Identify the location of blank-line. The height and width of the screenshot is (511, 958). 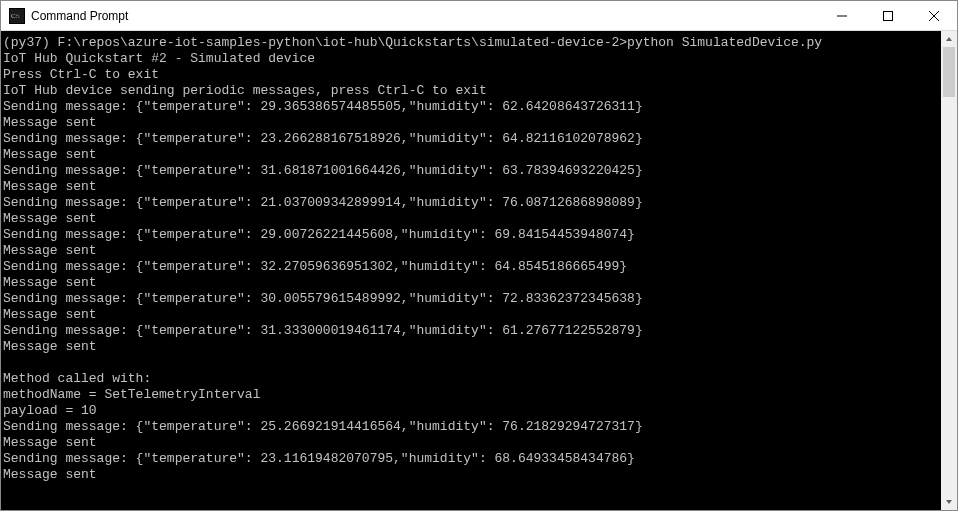
(469, 363).